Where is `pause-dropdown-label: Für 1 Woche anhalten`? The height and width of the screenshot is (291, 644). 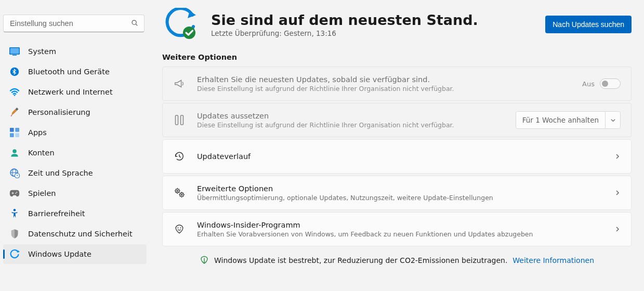
pause-dropdown-label: Für 1 Woche anhalten is located at coordinates (560, 120).